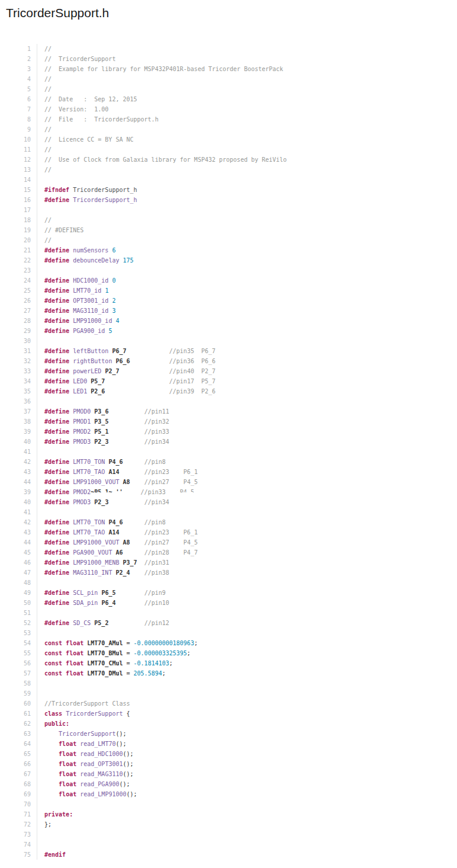  Describe the element at coordinates (228, 653) in the screenshot. I see `code-line: 55const float LMT70_BMul = -0.0000033253…` at that location.